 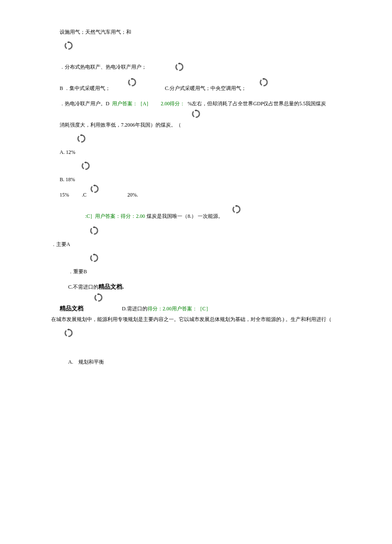 What do you see at coordinates (257, 104) in the screenshot?
I see `q7-stem-part1: %左右，但却消耗了占全世界GDP仅占世界总量的5.5我国煤炭` at bounding box center [257, 104].